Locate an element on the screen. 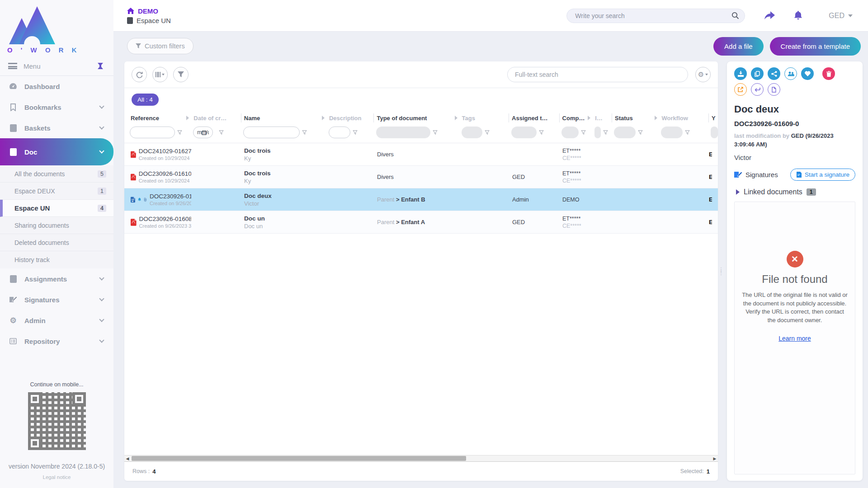  submenu-all-documents: All the documents 5 is located at coordinates (57, 174).